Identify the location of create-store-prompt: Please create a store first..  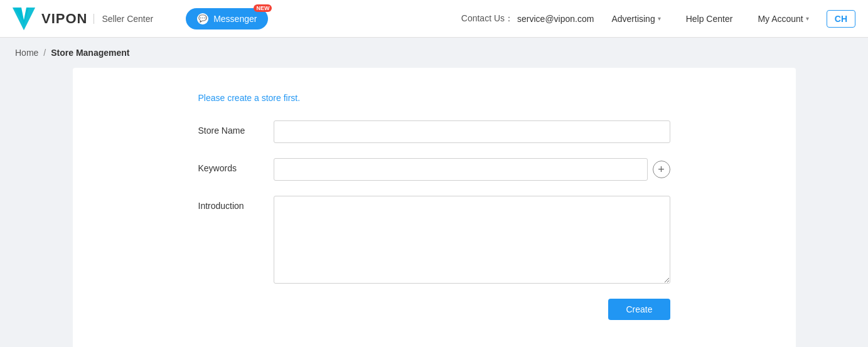
(434, 98).